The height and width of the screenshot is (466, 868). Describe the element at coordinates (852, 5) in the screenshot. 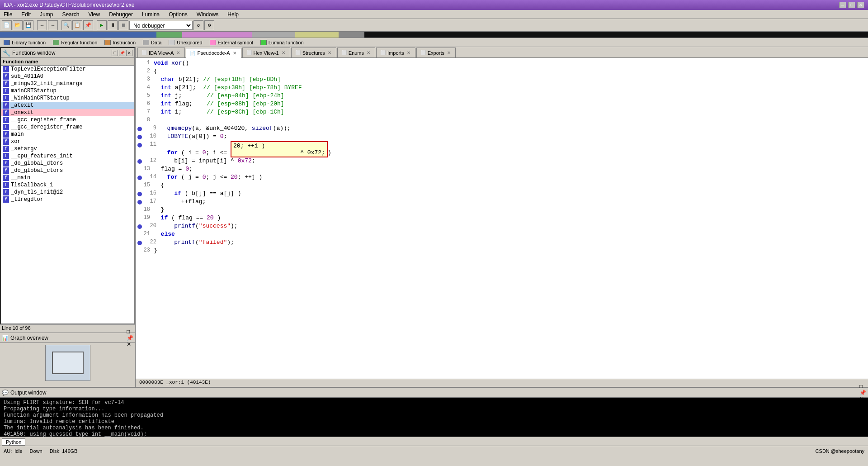

I see `maximize-button: □` at that location.